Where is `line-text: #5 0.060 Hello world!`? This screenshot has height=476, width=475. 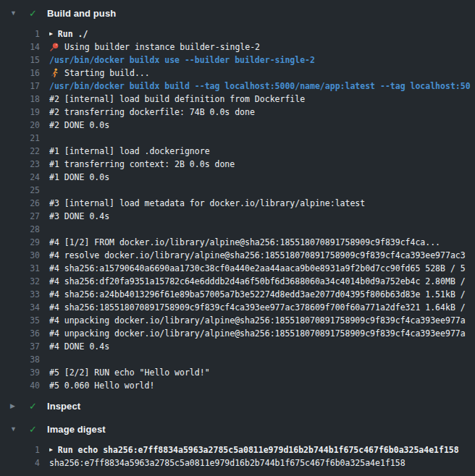 line-text: #5 0.060 Hello world! is located at coordinates (101, 386).